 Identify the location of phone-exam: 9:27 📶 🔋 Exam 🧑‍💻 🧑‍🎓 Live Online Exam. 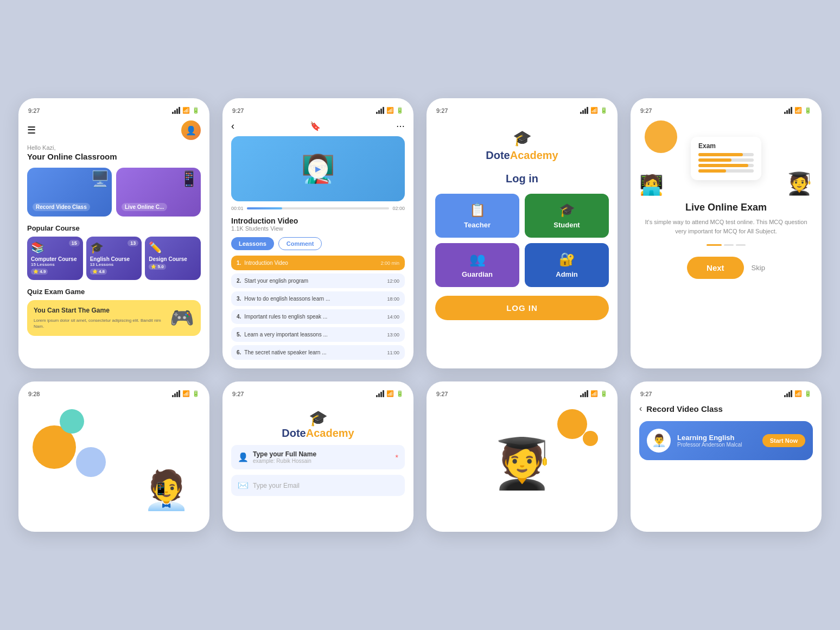
(726, 233).